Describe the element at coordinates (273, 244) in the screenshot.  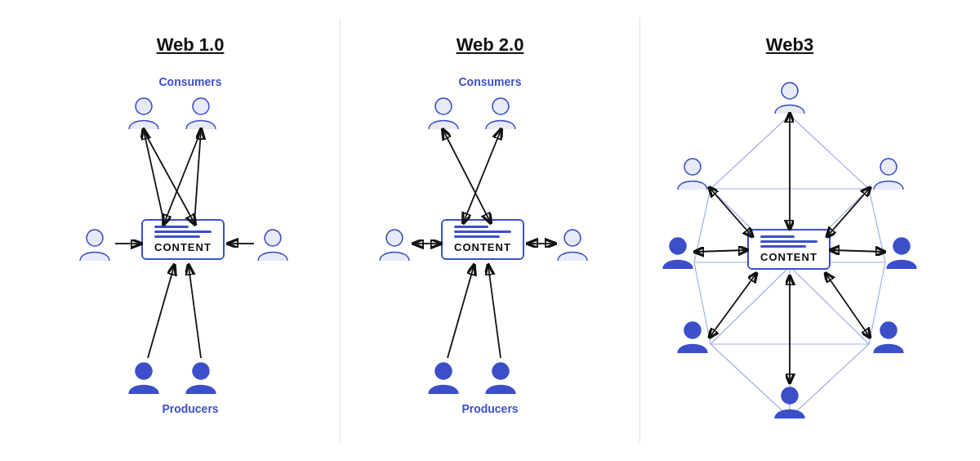
I see `web1-right-user` at that location.